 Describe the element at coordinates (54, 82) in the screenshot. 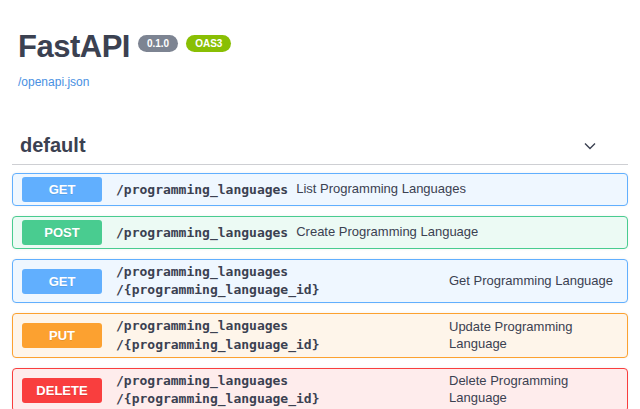

I see `openapi-json-link: /openapi.json` at that location.